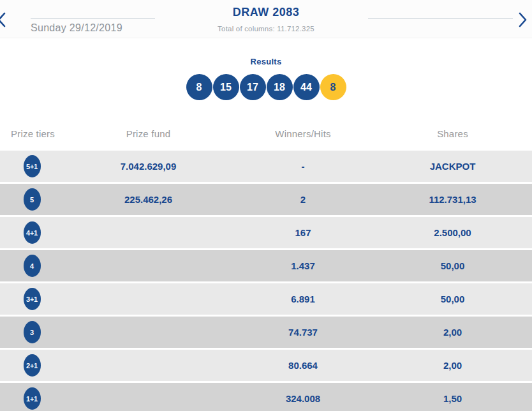 The image size is (532, 411). Describe the element at coordinates (32, 134) in the screenshot. I see `header-prize-tiers: Prize tiers` at that location.